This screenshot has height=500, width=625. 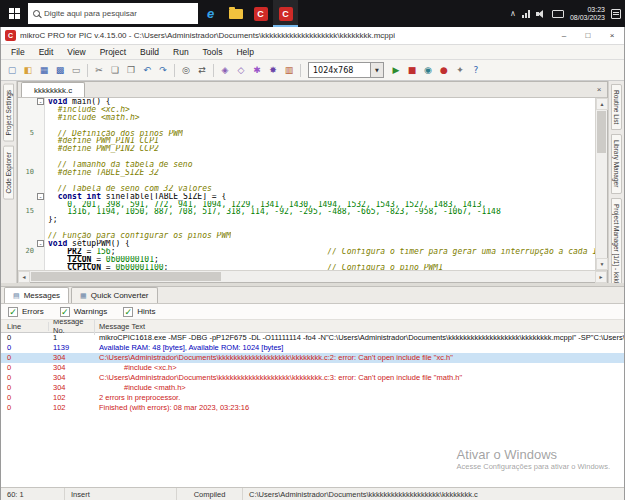 I want to click on print-icon: ▭, so click(x=76, y=70).